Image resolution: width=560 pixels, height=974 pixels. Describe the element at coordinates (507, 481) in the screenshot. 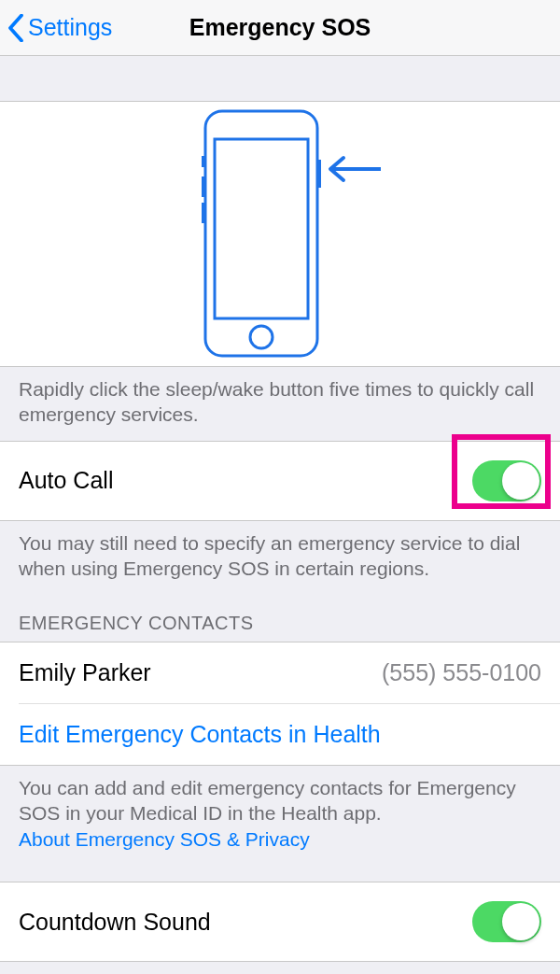

I see `auto-call-toggle` at that location.